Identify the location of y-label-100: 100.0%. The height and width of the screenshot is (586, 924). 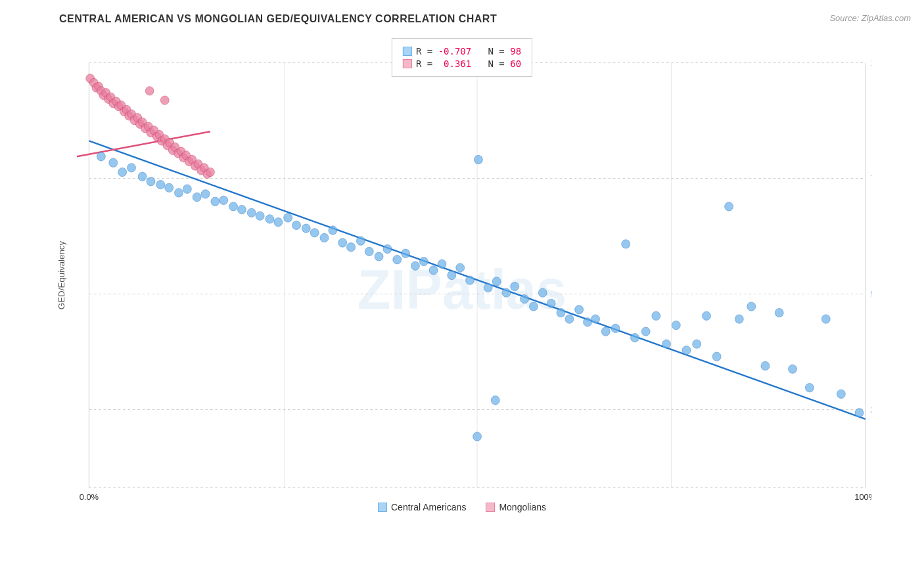
(871, 63).